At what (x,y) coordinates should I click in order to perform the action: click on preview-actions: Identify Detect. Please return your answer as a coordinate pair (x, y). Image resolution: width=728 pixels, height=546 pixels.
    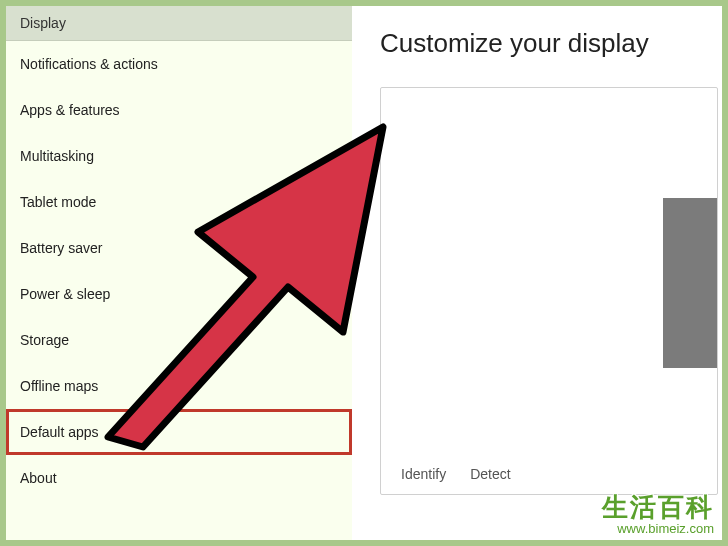
    Looking at the image, I should click on (456, 474).